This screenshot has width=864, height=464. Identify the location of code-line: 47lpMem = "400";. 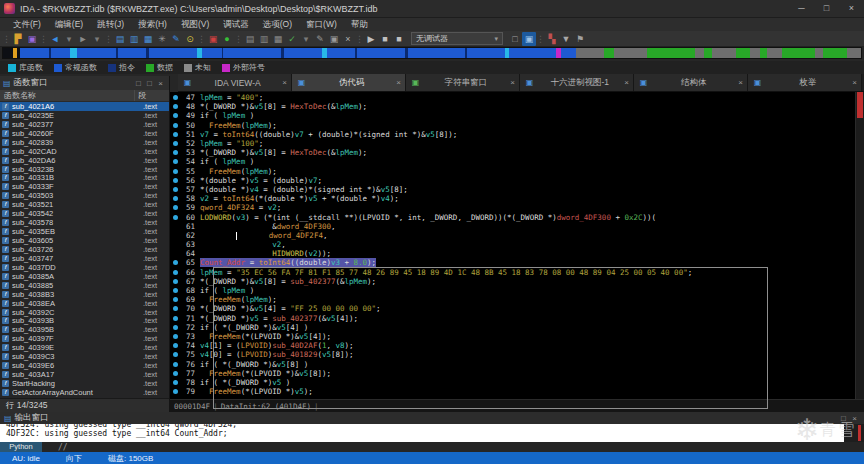
(512, 98).